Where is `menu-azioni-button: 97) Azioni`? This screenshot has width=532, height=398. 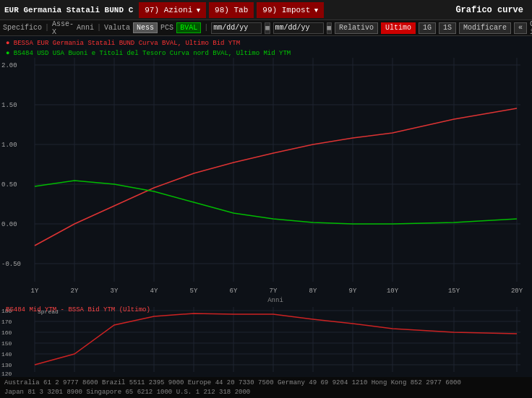
menu-azioni-button: 97) Azioni is located at coordinates (172, 10).